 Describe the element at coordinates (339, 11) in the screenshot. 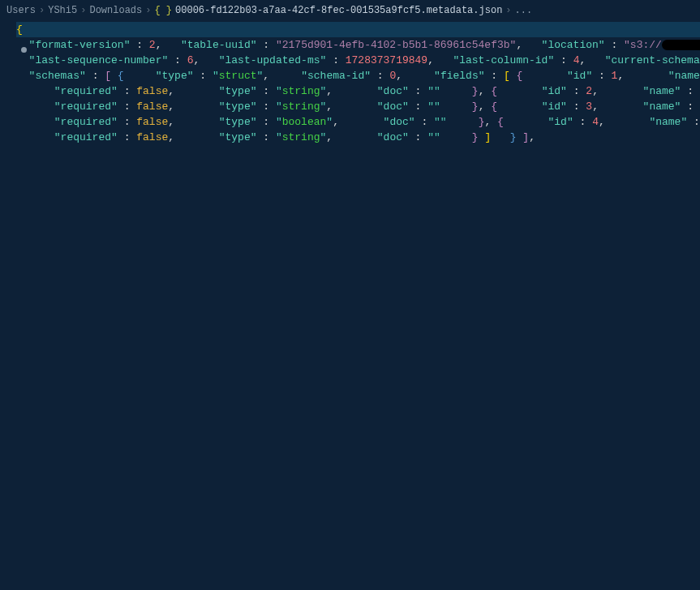

I see `breadcrumb-file: 00006-fd122b03-a7aa-42cf-8fec-001535a9fc…` at that location.